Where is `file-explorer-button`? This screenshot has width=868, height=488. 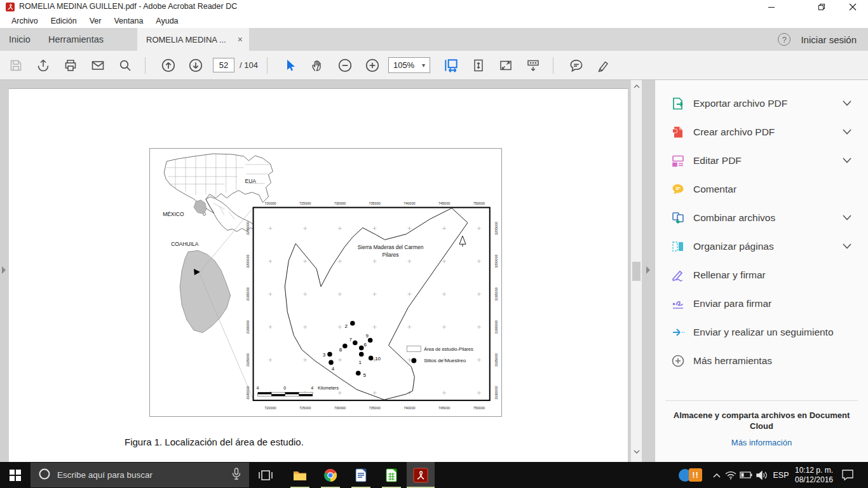
file-explorer-button is located at coordinates (300, 475).